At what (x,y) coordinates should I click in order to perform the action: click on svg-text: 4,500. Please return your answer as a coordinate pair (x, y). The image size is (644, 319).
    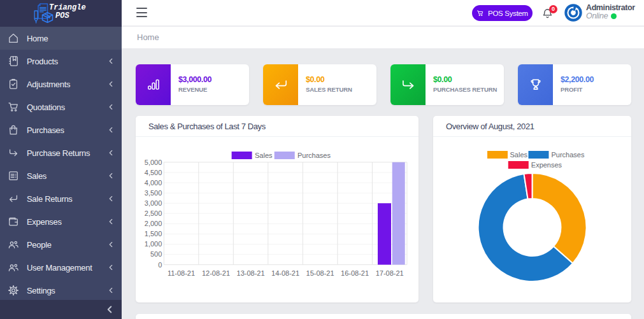
    Looking at the image, I should click on (154, 173).